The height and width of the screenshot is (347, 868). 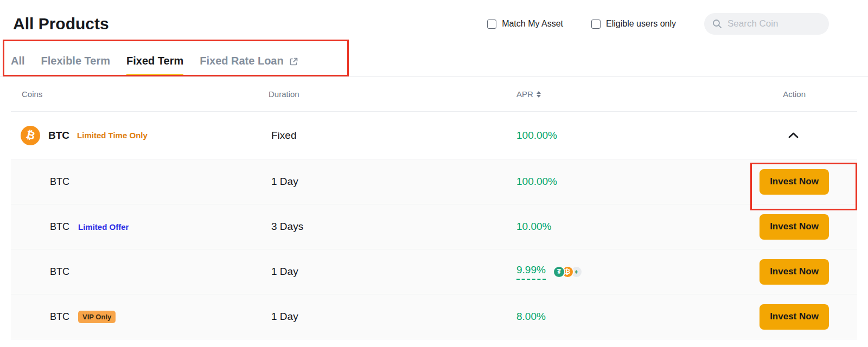 What do you see at coordinates (130, 94) in the screenshot?
I see `column-header-coins: Coins` at bounding box center [130, 94].